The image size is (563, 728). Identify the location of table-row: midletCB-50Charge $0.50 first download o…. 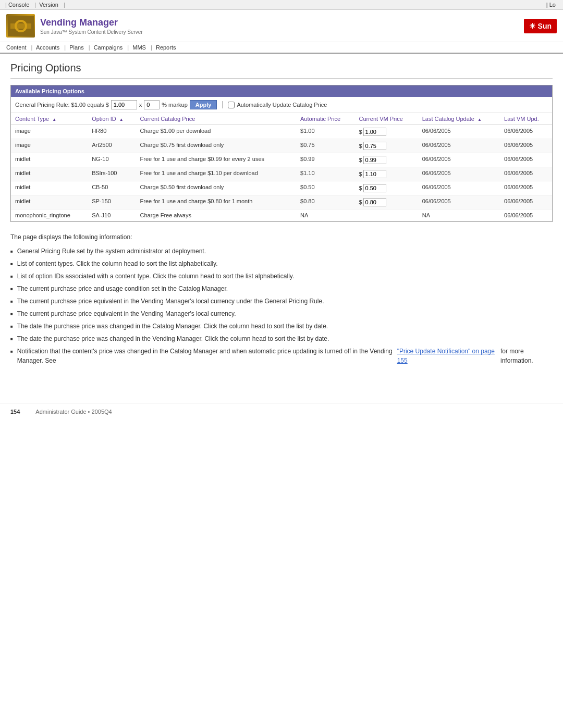
(282, 189).